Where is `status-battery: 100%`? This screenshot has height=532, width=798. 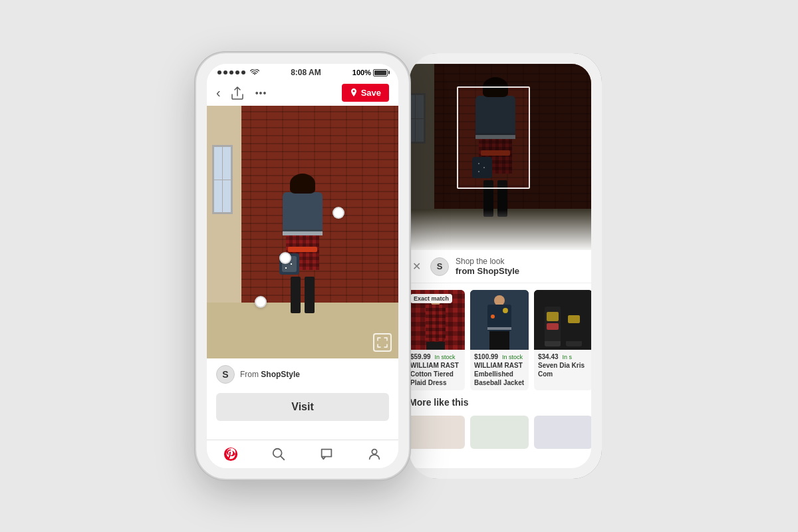
status-battery: 100% is located at coordinates (370, 72).